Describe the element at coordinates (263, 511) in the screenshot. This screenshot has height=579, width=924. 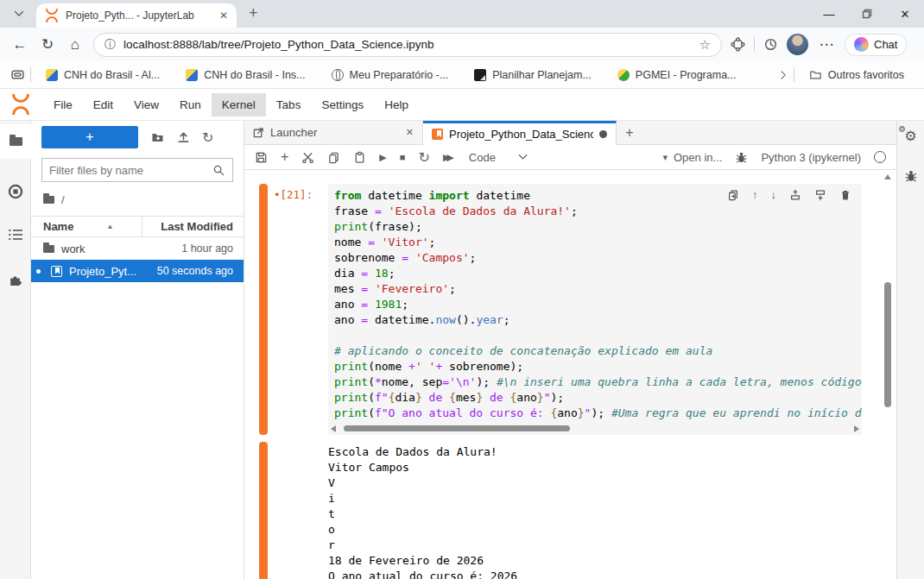
I see `output-collapser` at that location.